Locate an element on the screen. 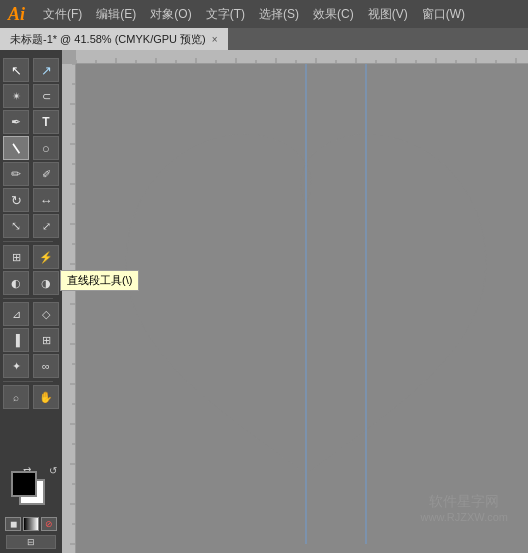  lasso-icon: ⊂ is located at coordinates (46, 96).